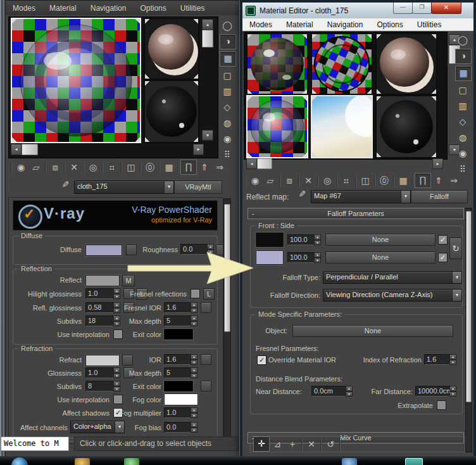 Image resolution: width=476 pixels, height=465 pixels. I want to click on ior-field: 1.6, so click(179, 360).